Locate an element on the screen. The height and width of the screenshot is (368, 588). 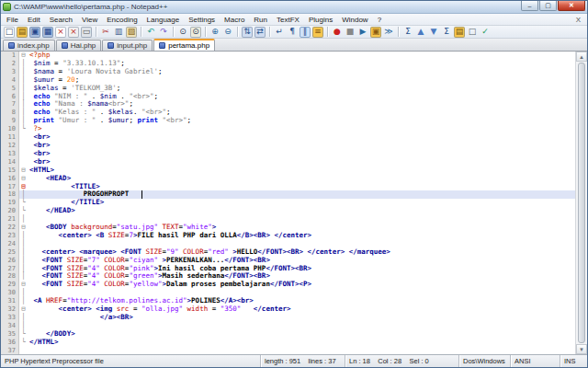
cut-icon: ✂ is located at coordinates (106, 32).